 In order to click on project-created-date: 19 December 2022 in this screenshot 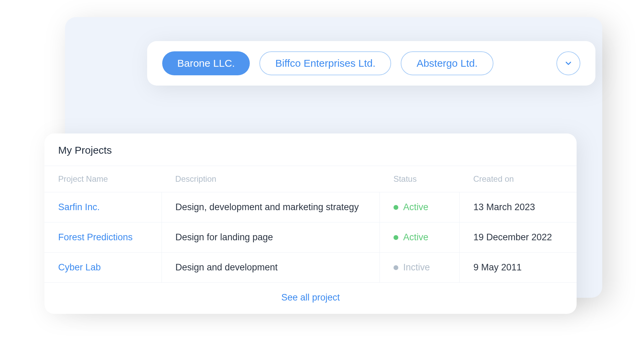, I will do `click(513, 237)`.